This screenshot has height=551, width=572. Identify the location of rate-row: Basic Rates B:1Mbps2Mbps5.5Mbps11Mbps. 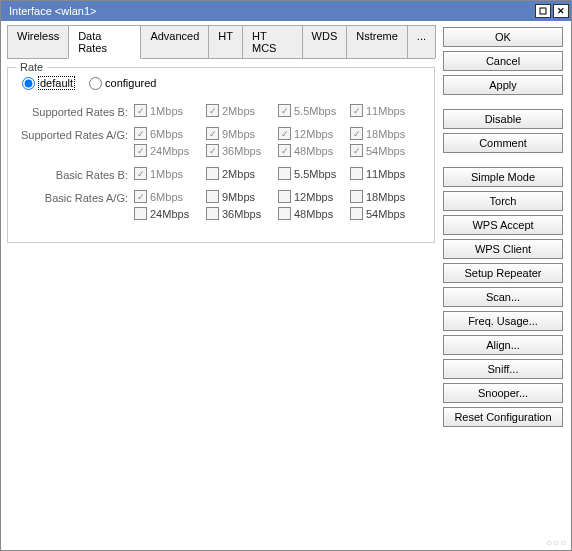
(221, 176).